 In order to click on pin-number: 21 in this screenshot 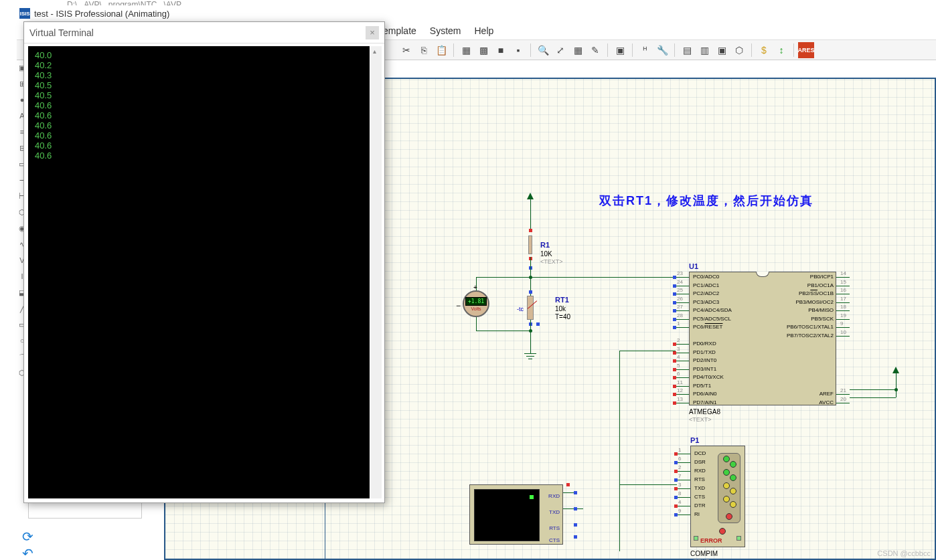, I will do `click(844, 391)`.